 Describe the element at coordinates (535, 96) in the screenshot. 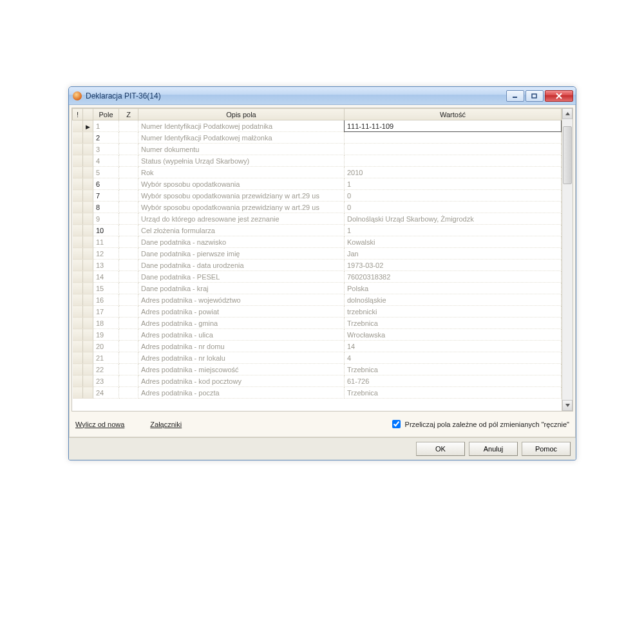

I see `maximize-button` at that location.